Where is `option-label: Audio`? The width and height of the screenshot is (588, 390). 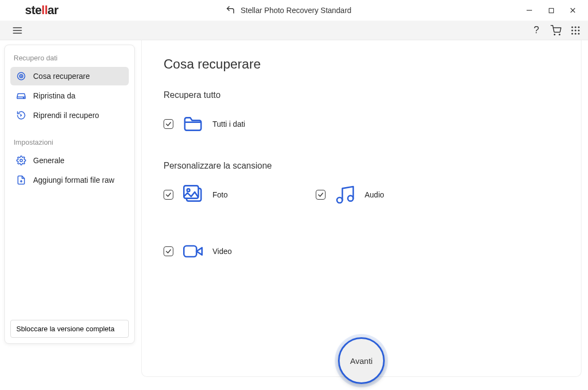
option-label: Audio is located at coordinates (374, 195).